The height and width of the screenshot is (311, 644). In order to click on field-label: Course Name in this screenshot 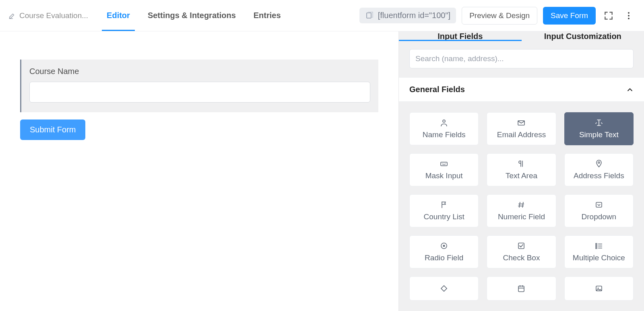, I will do `click(200, 72)`.